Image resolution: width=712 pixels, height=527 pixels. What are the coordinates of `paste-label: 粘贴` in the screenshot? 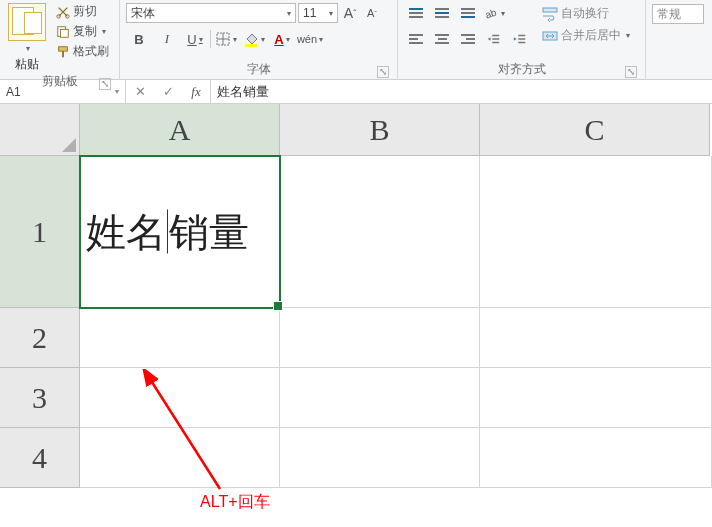 It's located at (27, 64).